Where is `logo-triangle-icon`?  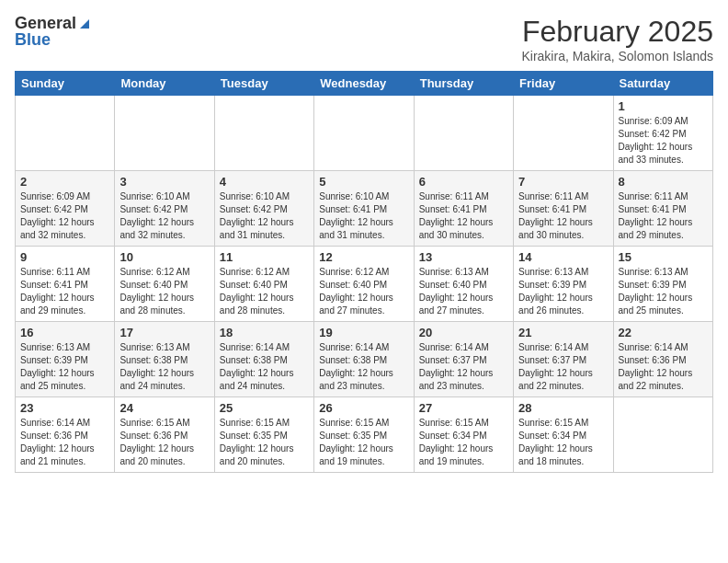 logo-triangle-icon is located at coordinates (85, 24).